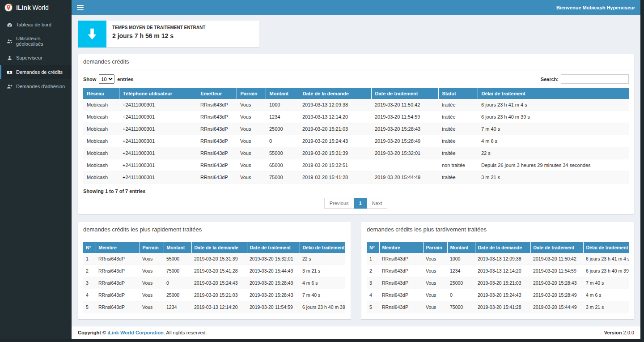 The height and width of the screenshot is (342, 644). I want to click on column-header: Statut, so click(458, 94).